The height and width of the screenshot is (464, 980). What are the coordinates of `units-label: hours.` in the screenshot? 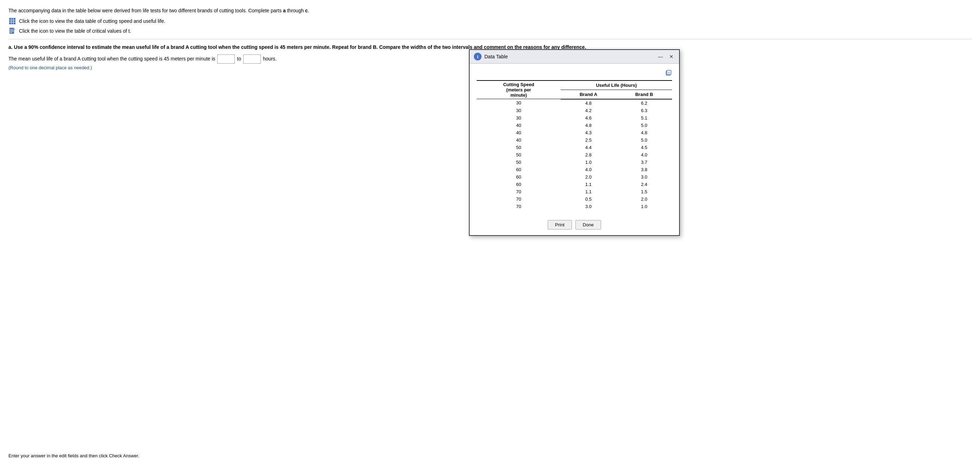 It's located at (270, 59).